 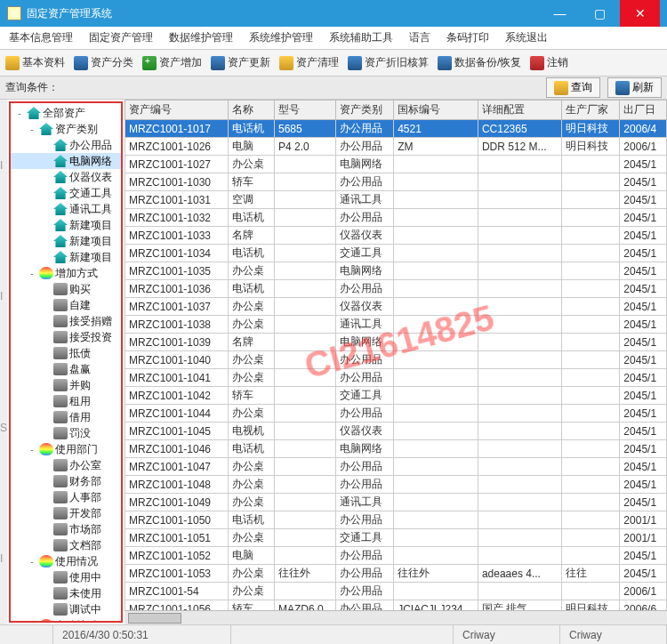 I want to click on maximize-button: ▢, so click(x=599, y=13).